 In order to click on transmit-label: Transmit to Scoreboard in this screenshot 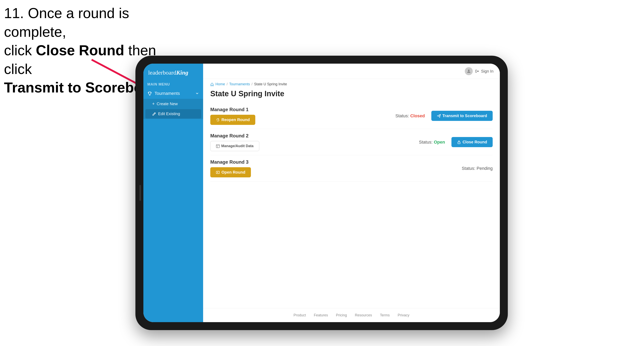, I will do `click(465, 116)`.